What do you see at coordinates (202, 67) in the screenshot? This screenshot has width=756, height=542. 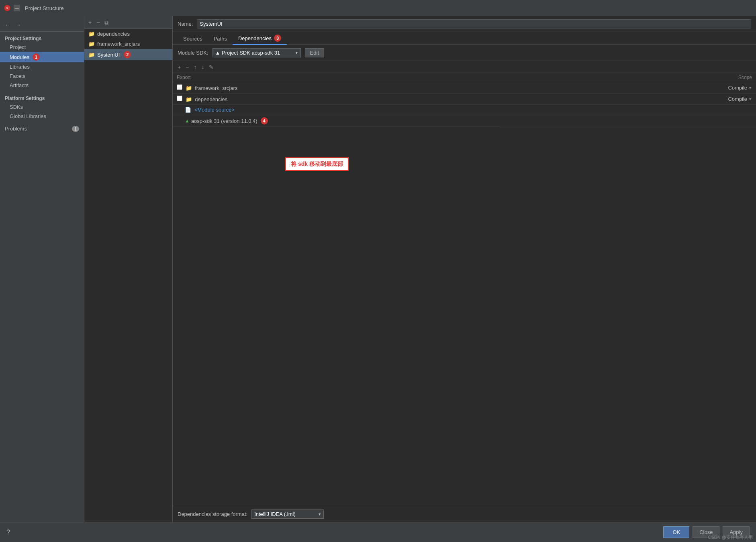 I see `move-down-dep-button: ↓` at bounding box center [202, 67].